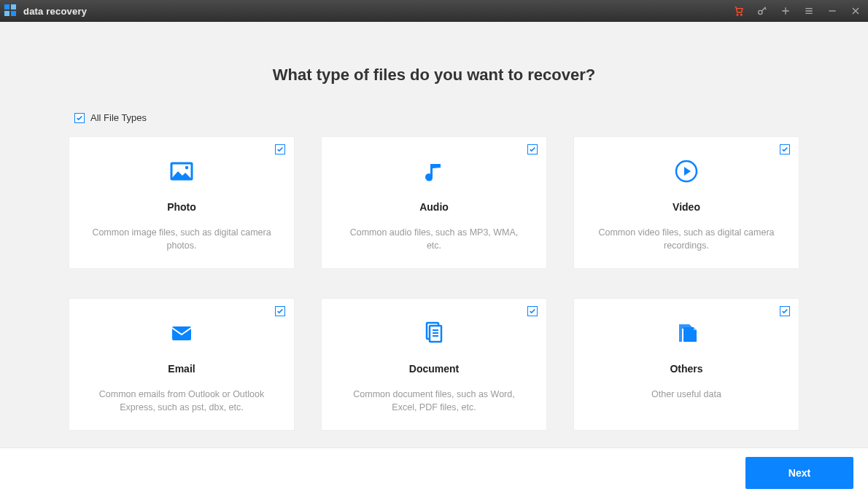  Describe the element at coordinates (686, 207) in the screenshot. I see `card-video-title: Video` at that location.